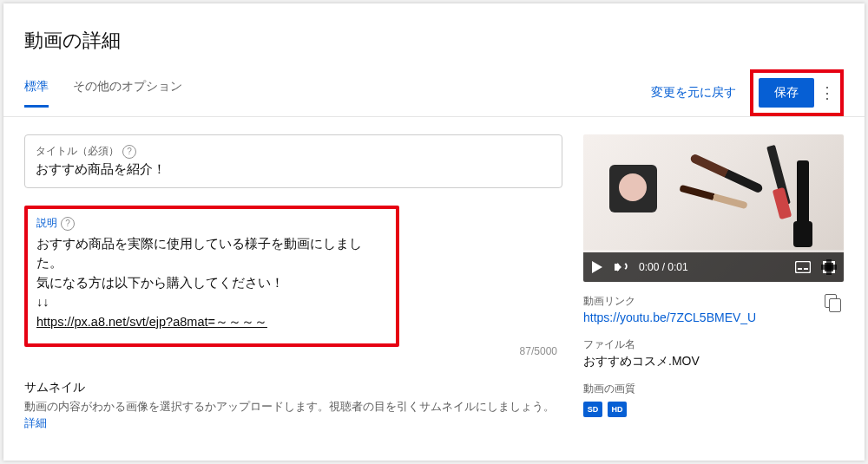 The image size is (868, 464). Describe the element at coordinates (293, 406) in the screenshot. I see `thumbnail-section: サムネイル 動画の内容がわかる画像を選択するかアップロードします。視聴者の目を引…` at that location.